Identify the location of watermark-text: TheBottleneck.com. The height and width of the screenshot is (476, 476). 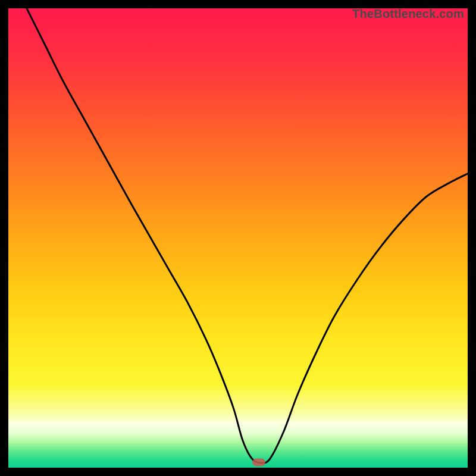
(408, 14).